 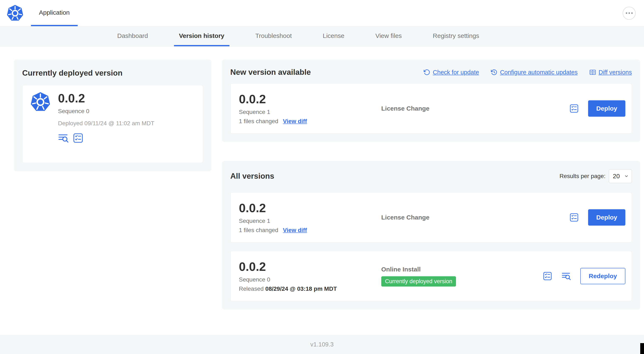 I want to click on screen-artifact, so click(x=642, y=348).